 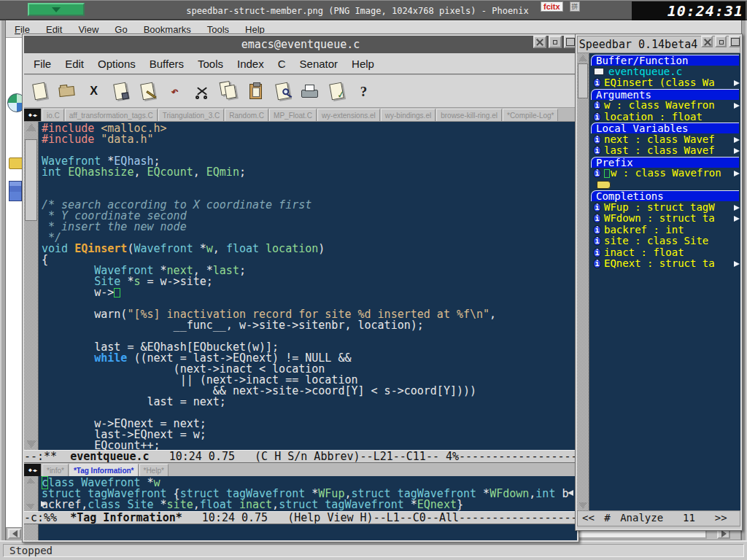 I want to click on speedbar-statusbar: << # Analyze 11 >>, so click(x=659, y=518).